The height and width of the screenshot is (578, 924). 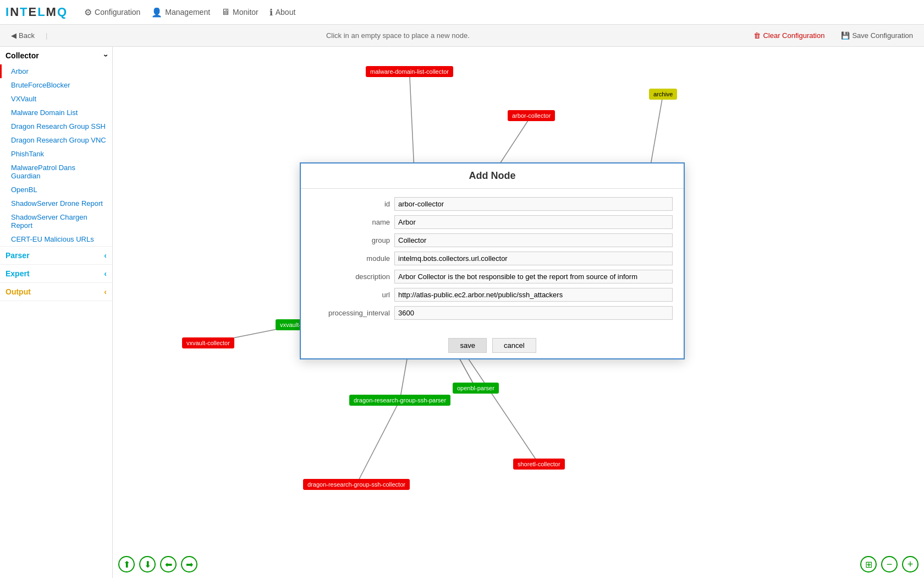 What do you see at coordinates (56, 255) in the screenshot?
I see `sidebar-section-parser: Parser‹` at bounding box center [56, 255].